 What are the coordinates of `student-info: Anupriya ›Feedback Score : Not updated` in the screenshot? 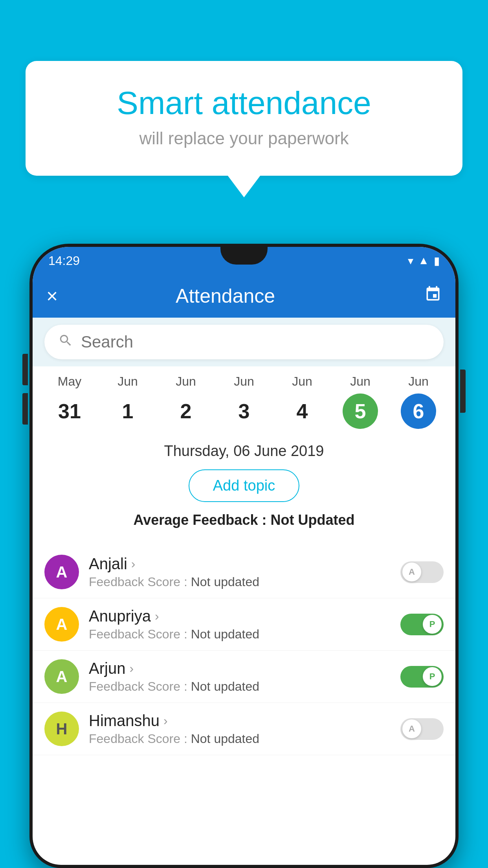 It's located at (240, 624).